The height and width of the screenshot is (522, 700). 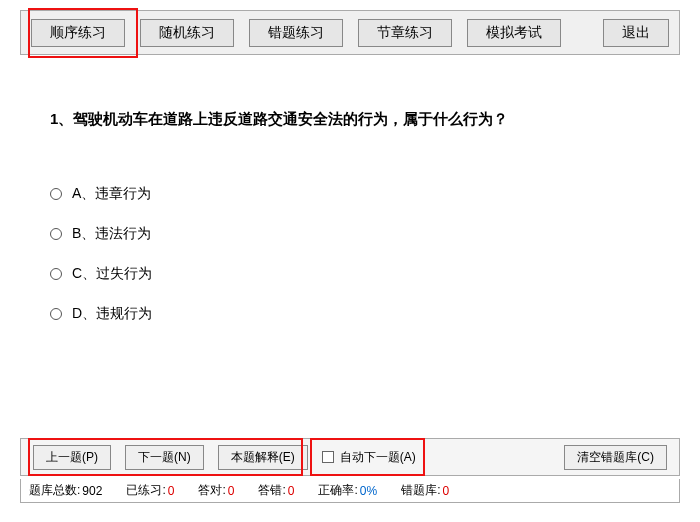 I want to click on right-value: 0, so click(x=232, y=491).